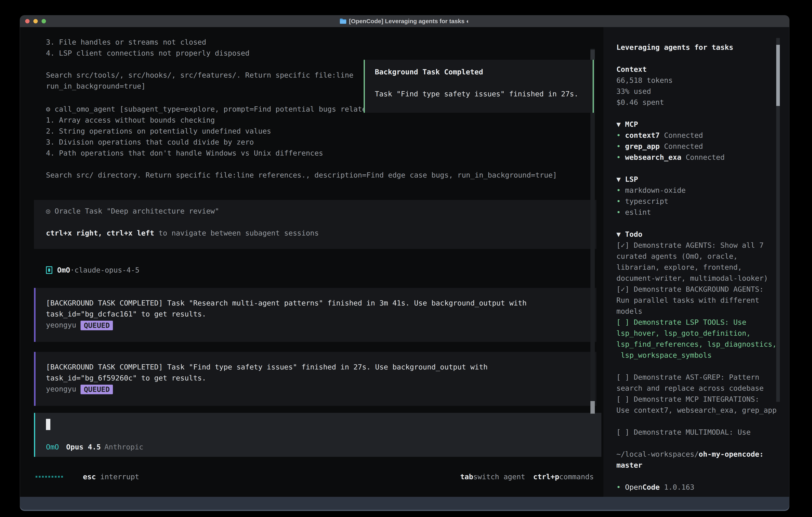 This screenshot has width=812, height=517. Describe the element at coordinates (683, 135) in the screenshot. I see `text-segment: Connected` at that location.